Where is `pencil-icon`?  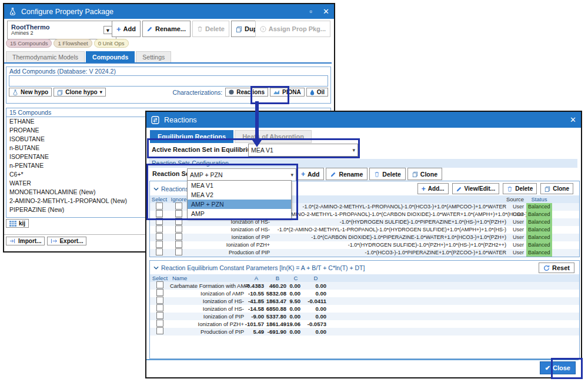
pencil-icon is located at coordinates (459, 189).